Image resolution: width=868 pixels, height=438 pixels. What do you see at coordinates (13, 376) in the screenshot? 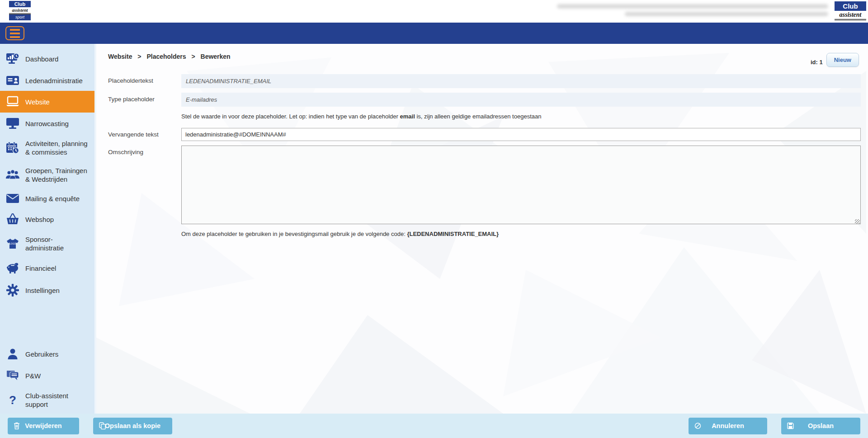
I see `chat-icon` at bounding box center [13, 376].